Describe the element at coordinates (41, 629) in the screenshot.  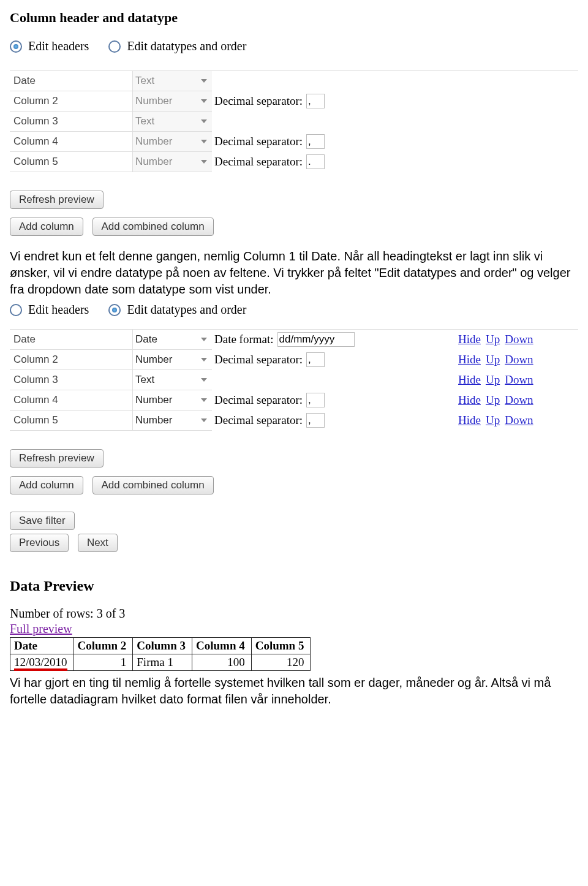
I see `full-preview-link: Full preview` at that location.